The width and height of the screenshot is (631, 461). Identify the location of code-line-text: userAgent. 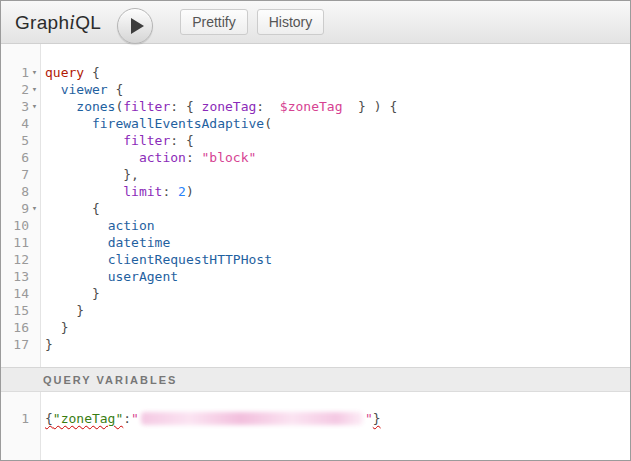
(109, 276).